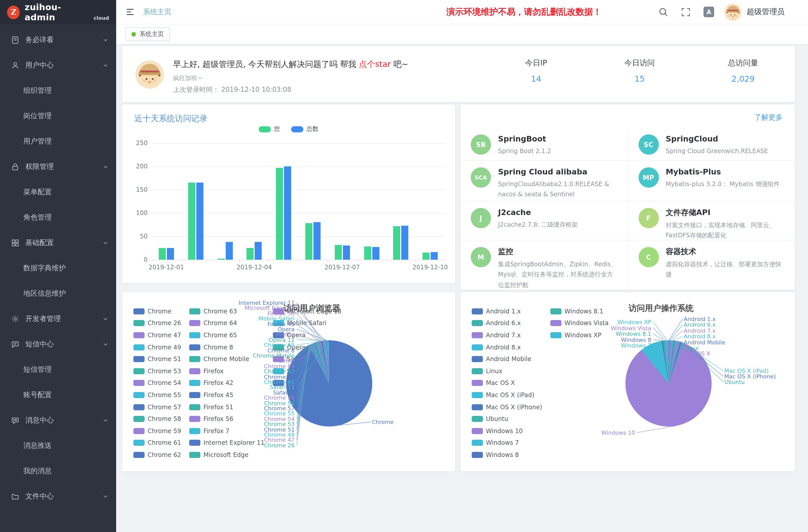 Image resolution: width=808 pixels, height=532 pixels. Describe the element at coordinates (157, 347) in the screenshot. I see `legend-item: Chrome 49` at that location.